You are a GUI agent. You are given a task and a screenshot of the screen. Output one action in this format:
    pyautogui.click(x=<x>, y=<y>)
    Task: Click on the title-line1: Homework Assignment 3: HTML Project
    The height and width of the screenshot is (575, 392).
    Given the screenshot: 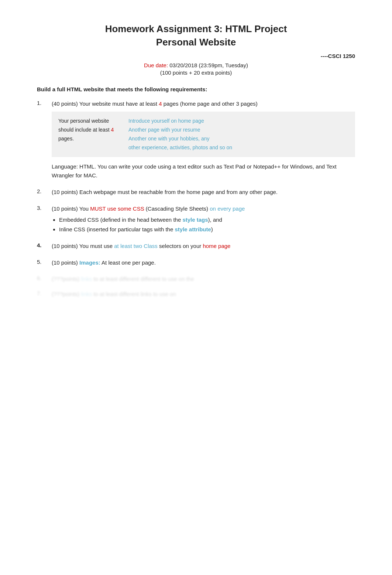 What is the action you would take?
    pyautogui.click(x=196, y=29)
    